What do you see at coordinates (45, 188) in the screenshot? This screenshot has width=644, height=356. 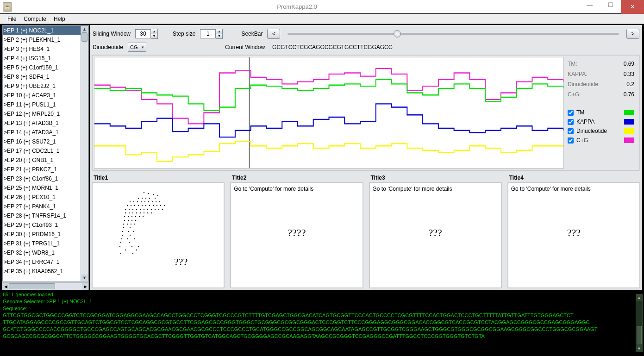 I see `list-item: >EP 25 (+) MORN1_1` at bounding box center [45, 188].